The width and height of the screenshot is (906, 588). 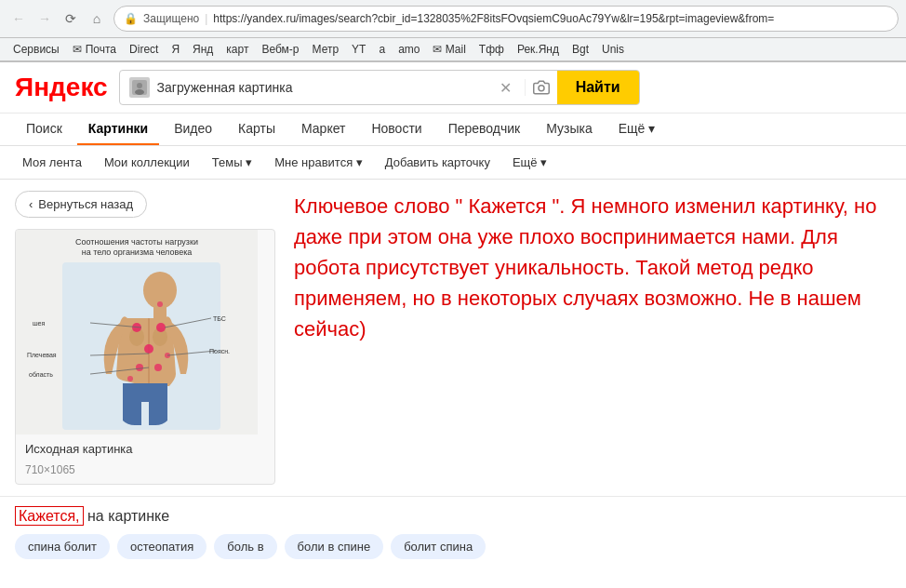 I want to click on tag-bolit-spina: болит спина, so click(x=438, y=547).